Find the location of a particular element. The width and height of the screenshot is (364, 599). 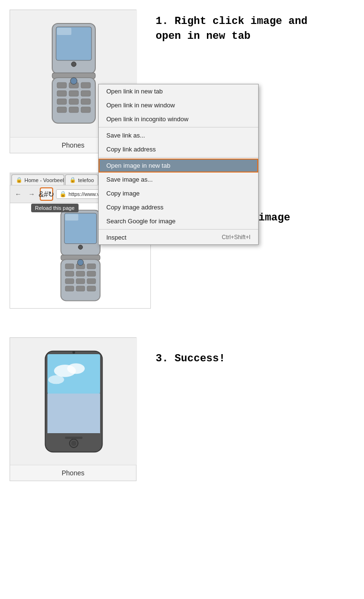

menu-item-open-image-new-tab: Open image in new tab is located at coordinates (178, 166).